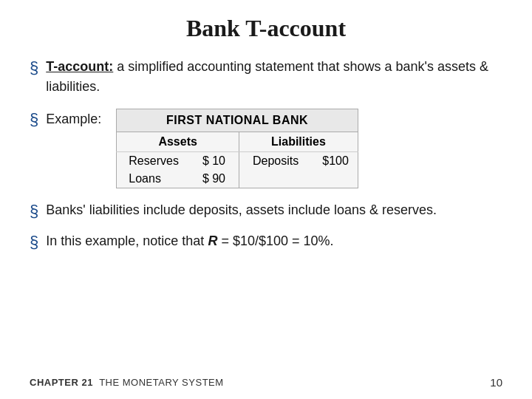 The height and width of the screenshot is (399, 532). Describe the element at coordinates (213, 241) in the screenshot. I see `bullet-4-r-var: R` at that location.